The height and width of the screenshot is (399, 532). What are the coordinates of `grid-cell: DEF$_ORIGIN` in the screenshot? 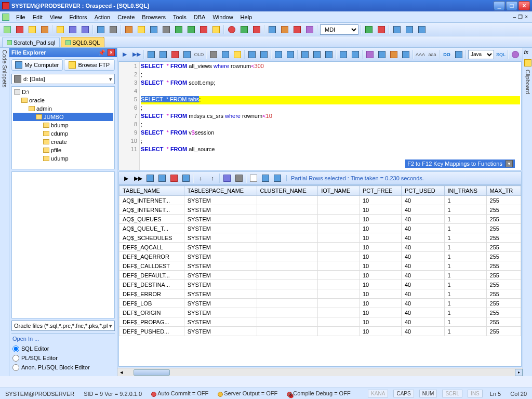 It's located at (152, 313).